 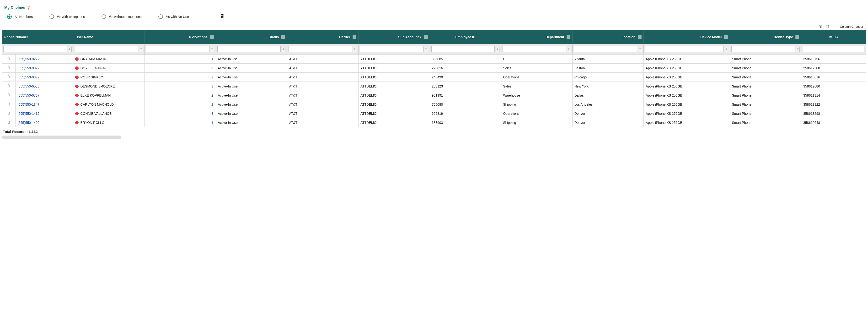 I want to click on table-row: (555)550-0227GRAHAM MASIN1Active-In UseA…, so click(x=434, y=59).